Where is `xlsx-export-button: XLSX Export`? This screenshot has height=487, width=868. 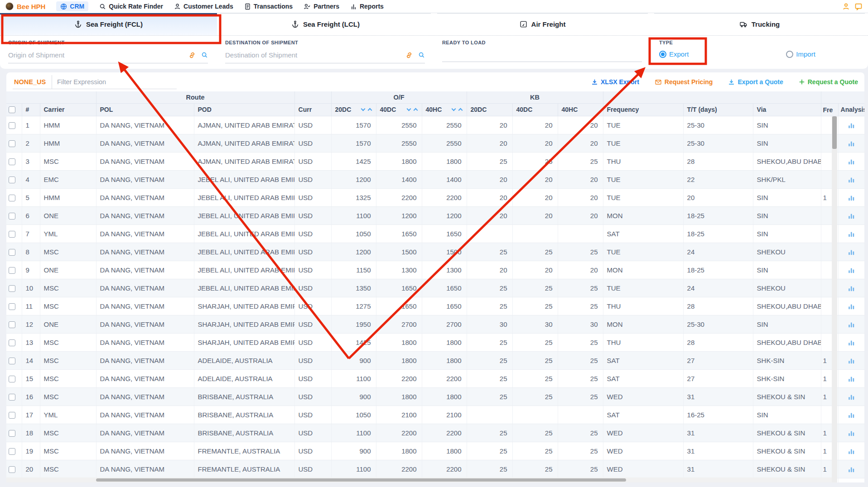 xlsx-export-button: XLSX Export is located at coordinates (615, 82).